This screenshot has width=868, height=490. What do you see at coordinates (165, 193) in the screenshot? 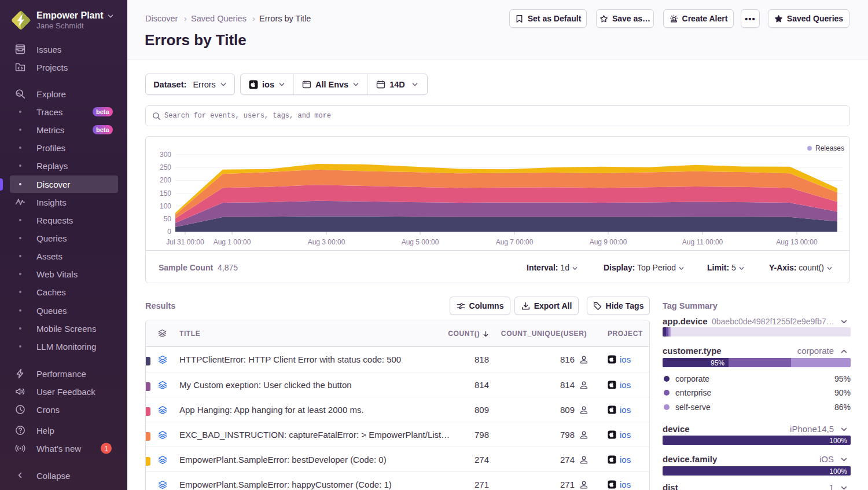
I see `svg-text: 150` at bounding box center [165, 193].